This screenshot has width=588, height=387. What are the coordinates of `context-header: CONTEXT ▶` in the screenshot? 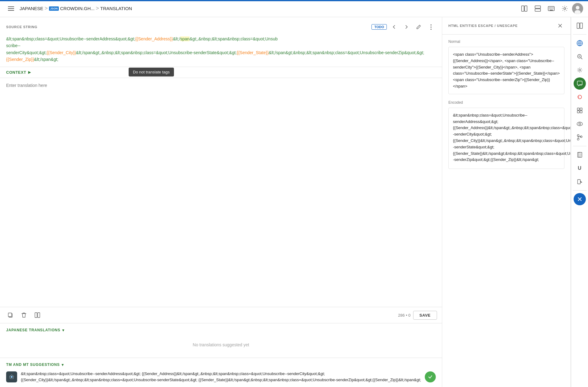 It's located at (221, 72).